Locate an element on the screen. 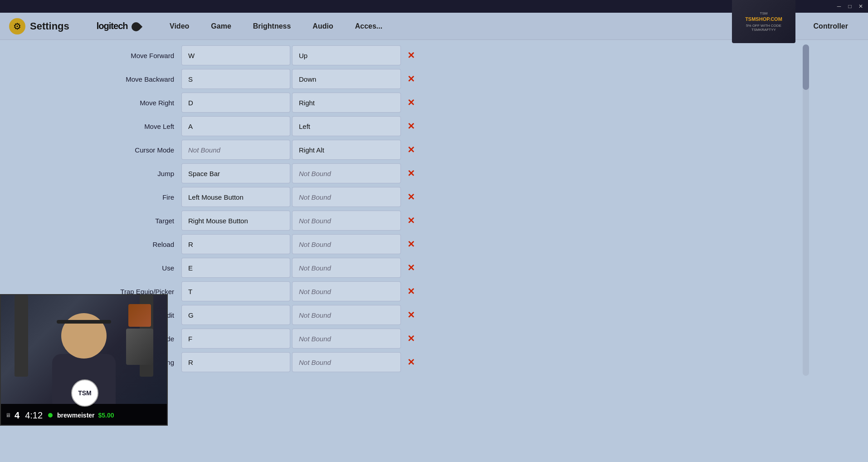 The height and width of the screenshot is (462, 868). keybind-primary-input: Left Mouse Button is located at coordinates (236, 197).